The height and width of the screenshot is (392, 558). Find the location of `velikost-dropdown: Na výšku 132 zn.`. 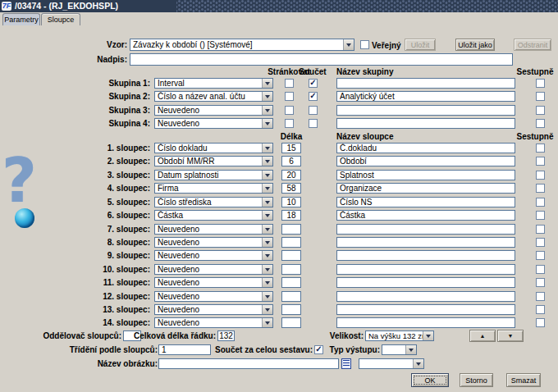

velikost-dropdown: Na výšku 132 zn. is located at coordinates (400, 336).